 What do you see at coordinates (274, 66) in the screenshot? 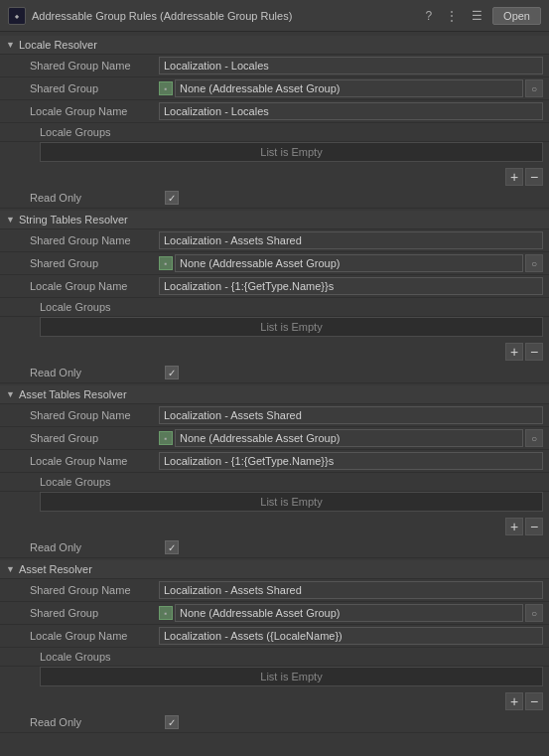
I see `shared-group-name-row-0: Shared Group Name` at bounding box center [274, 66].